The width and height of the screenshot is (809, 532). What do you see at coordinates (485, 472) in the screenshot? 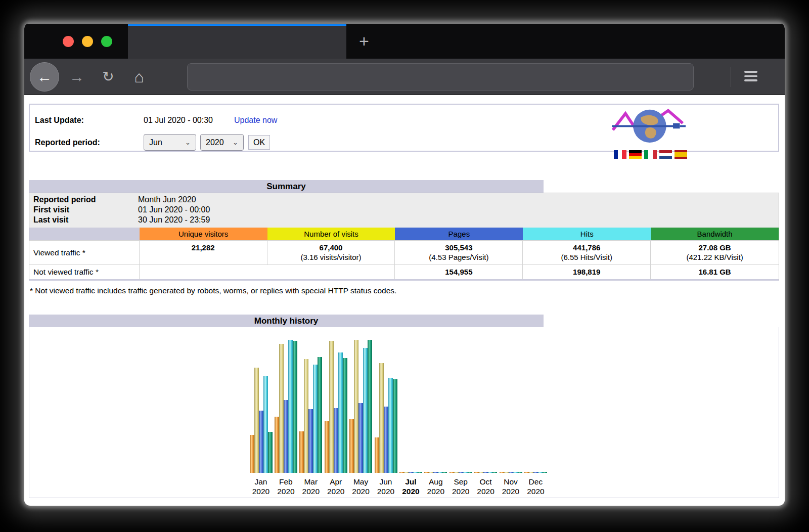
I see `bar-pages-oct-2020` at bounding box center [485, 472].